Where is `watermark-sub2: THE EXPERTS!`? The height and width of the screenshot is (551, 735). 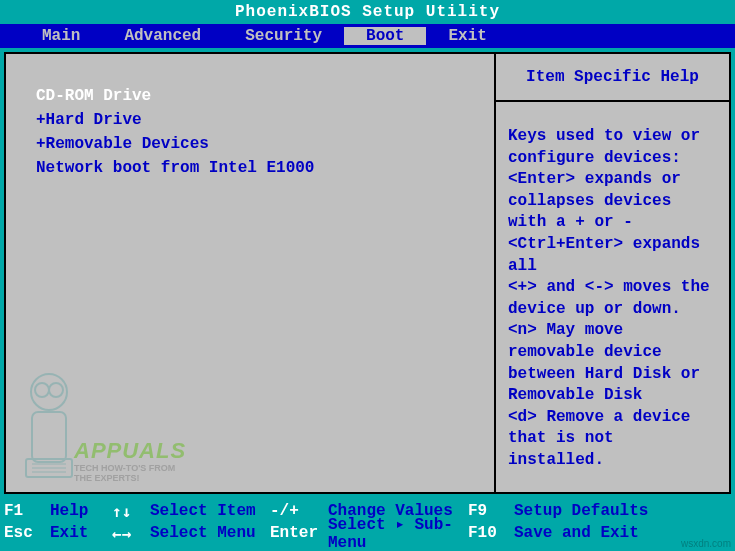 watermark-sub2: THE EXPERTS! is located at coordinates (130, 479).